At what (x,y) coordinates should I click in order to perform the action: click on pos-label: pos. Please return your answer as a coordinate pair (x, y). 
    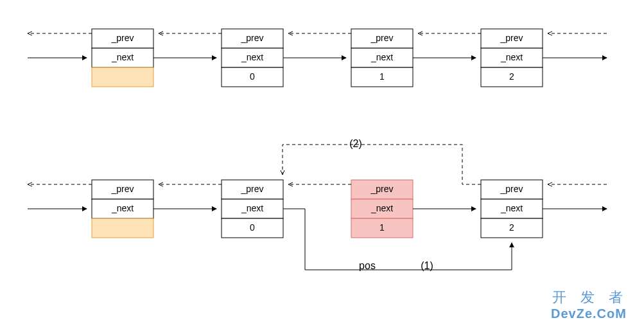
    Looking at the image, I should click on (367, 266).